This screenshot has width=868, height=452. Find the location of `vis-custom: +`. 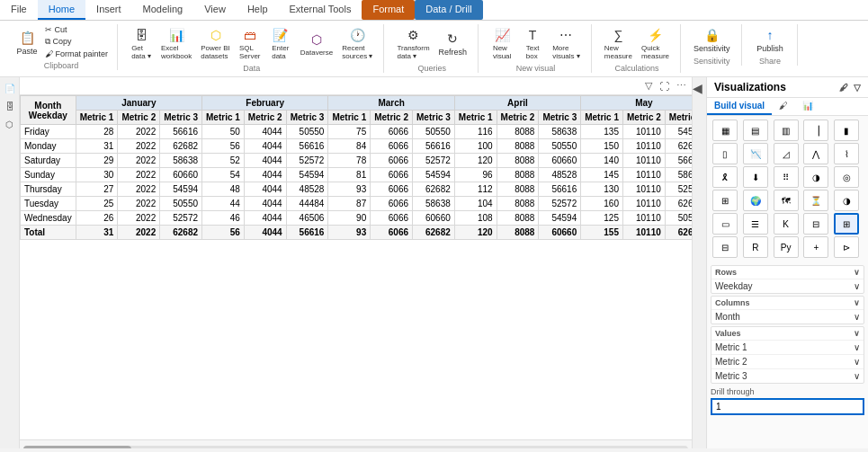

vis-custom: + is located at coordinates (816, 247).